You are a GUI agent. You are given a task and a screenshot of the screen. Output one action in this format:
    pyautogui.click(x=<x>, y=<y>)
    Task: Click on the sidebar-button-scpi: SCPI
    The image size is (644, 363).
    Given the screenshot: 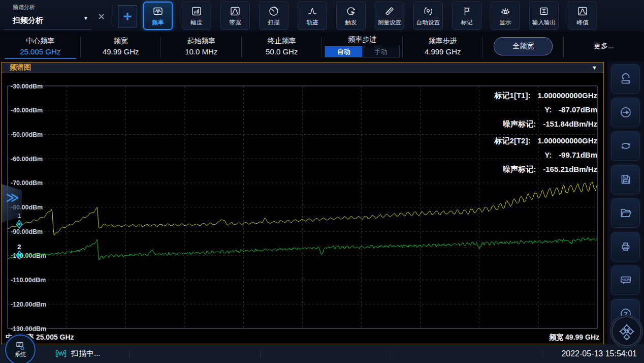 What is the action you would take?
    pyautogui.click(x=626, y=280)
    